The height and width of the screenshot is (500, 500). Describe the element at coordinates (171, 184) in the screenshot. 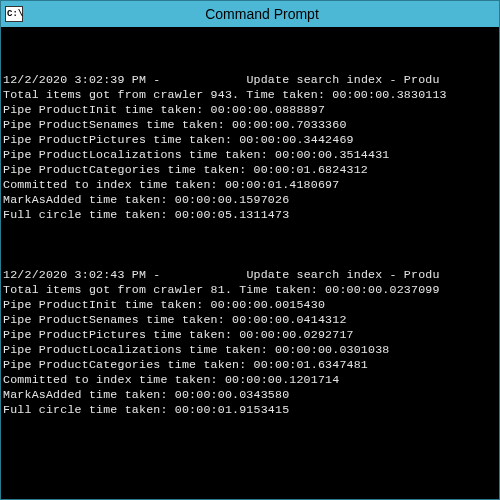

I see `log-line: Committed to index time taken: 00:00:01.…` at that location.